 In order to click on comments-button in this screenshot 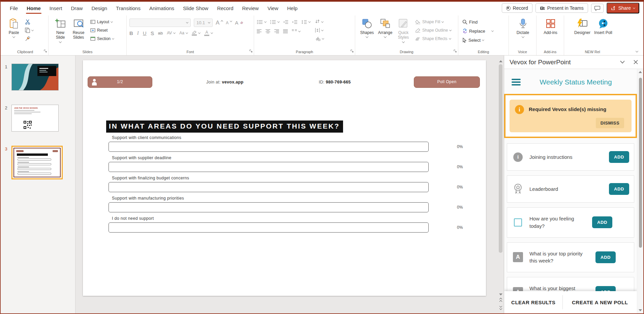, I will do `click(597, 8)`.